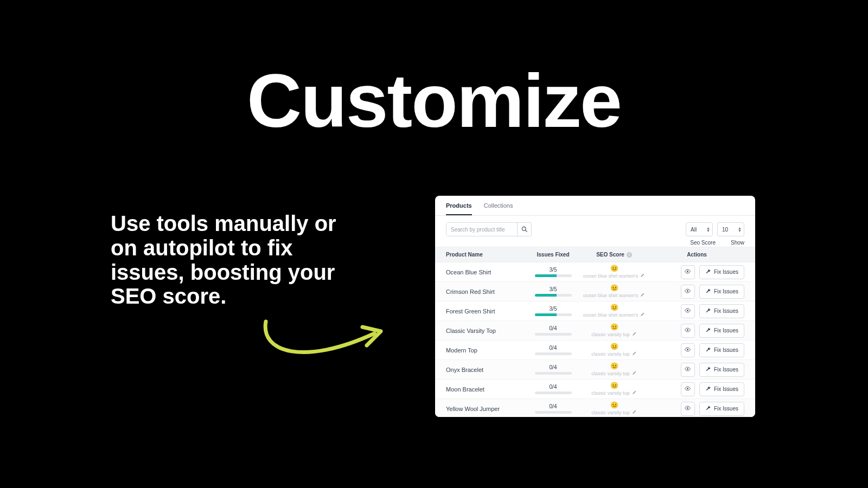 The width and height of the screenshot is (868, 488). I want to click on tab-products: Products, so click(459, 209).